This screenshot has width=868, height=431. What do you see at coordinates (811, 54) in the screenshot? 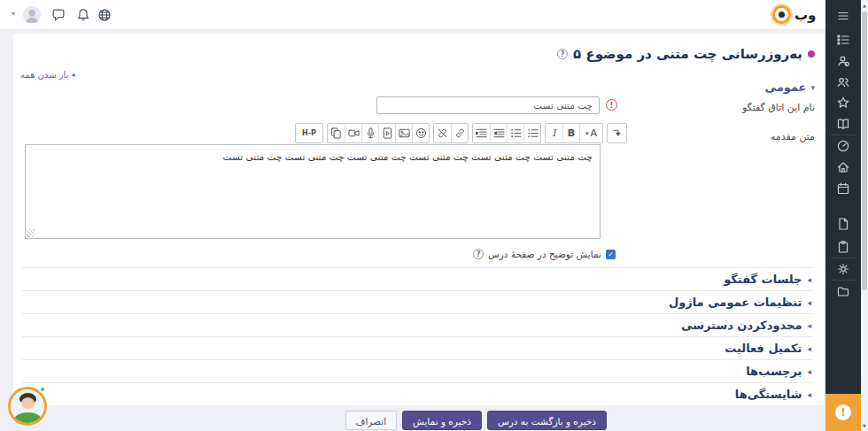
I see `activity-dot-icon` at bounding box center [811, 54].